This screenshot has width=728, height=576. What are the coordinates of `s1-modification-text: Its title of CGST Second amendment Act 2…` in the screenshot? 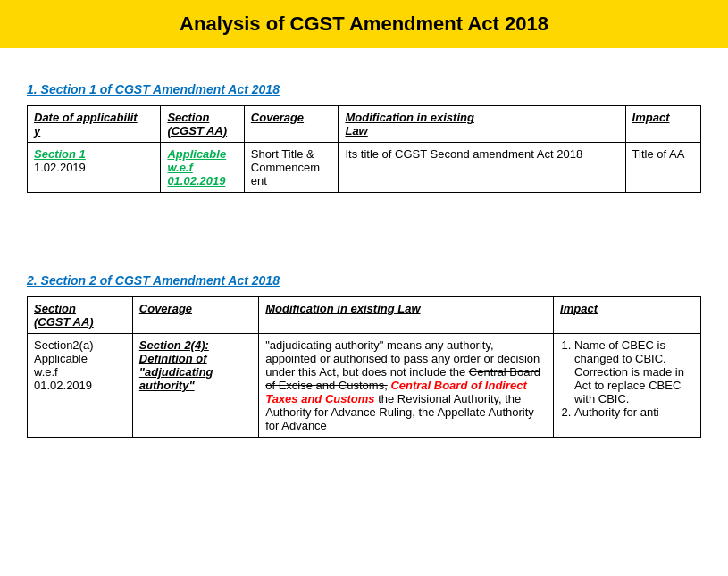 It's located at (464, 154).